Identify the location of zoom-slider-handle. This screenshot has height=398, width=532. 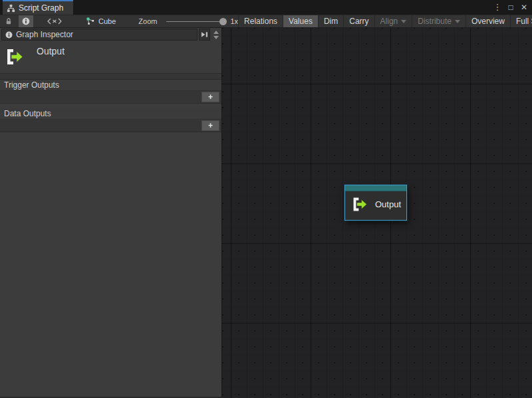
(223, 21).